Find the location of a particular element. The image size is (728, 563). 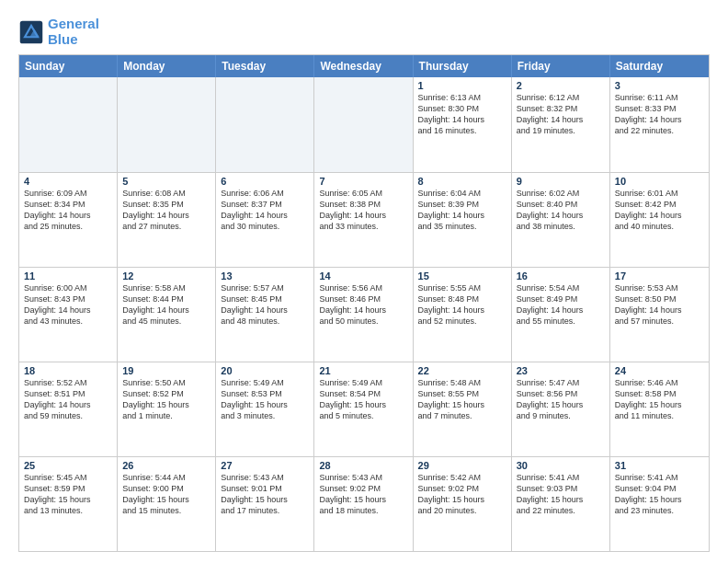

day-info: Sunrise: 5:55 AM Sunset: 8:48 PM Dayligh… is located at coordinates (462, 305).